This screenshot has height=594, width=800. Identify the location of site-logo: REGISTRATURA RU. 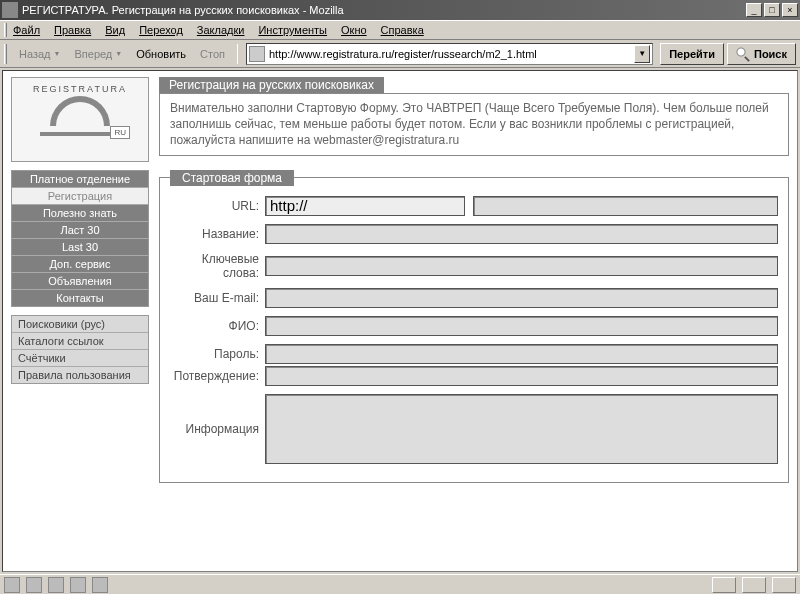
(80, 120).